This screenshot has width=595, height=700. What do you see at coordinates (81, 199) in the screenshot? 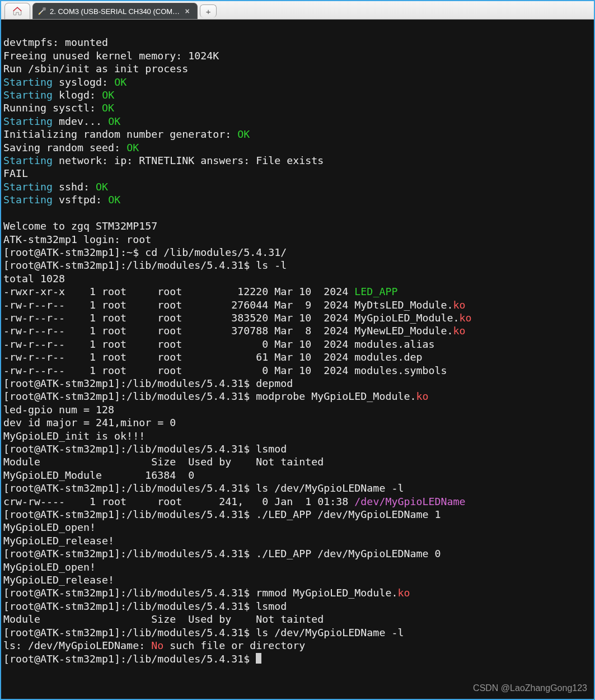
I see `line: vsftpd:` at bounding box center [81, 199].